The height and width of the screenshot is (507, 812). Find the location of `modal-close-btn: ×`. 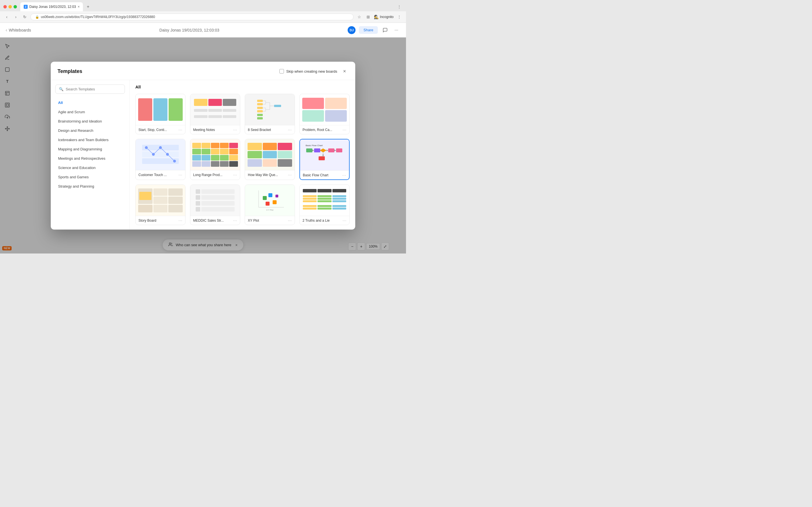

modal-close-btn: × is located at coordinates (345, 71).